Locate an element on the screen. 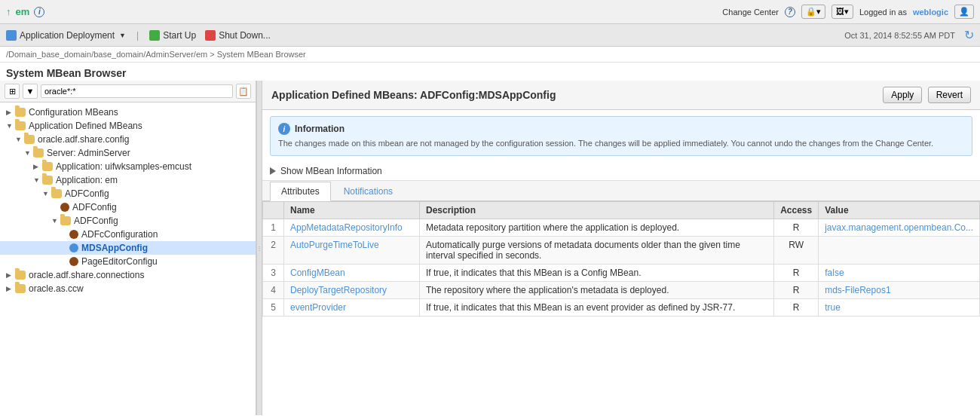  table-row: 3ConfigMBeanIf true, it indicates that t… is located at coordinates (621, 273).